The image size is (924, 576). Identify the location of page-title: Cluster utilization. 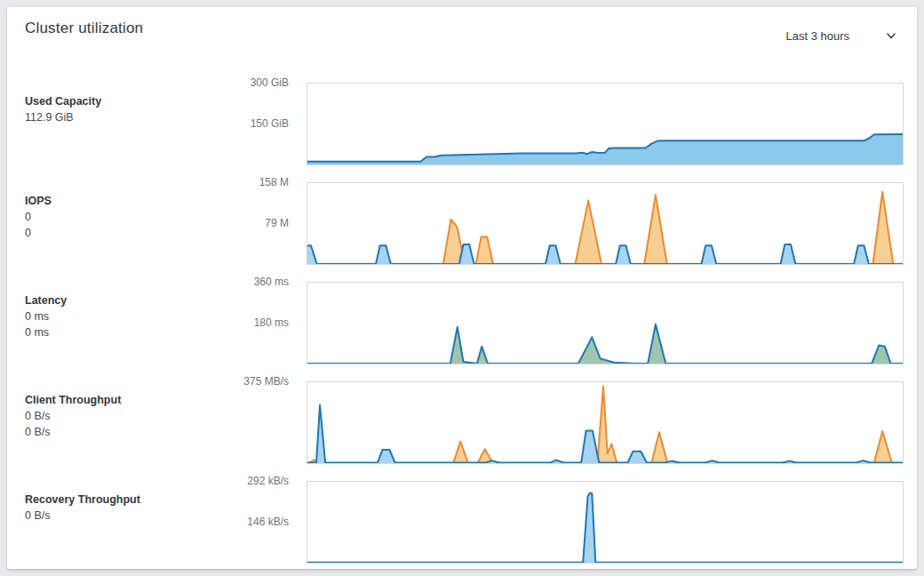
(84, 28).